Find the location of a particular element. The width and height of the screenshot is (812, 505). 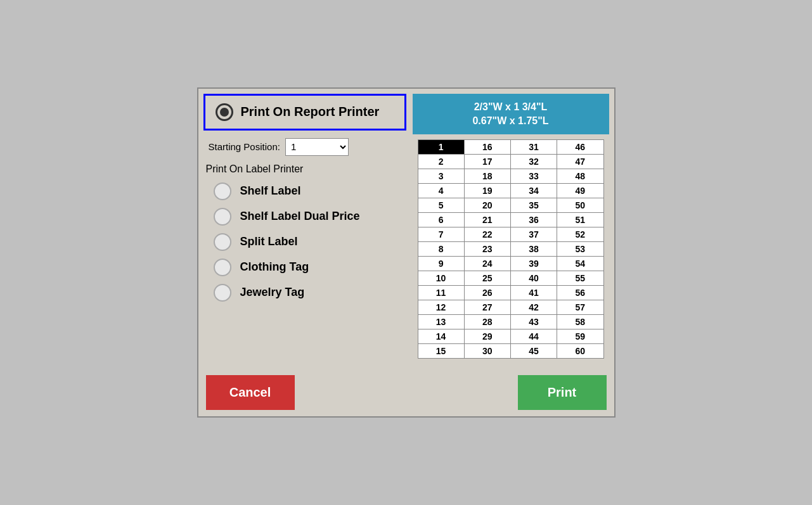

grid-cell: 30 is located at coordinates (487, 351).